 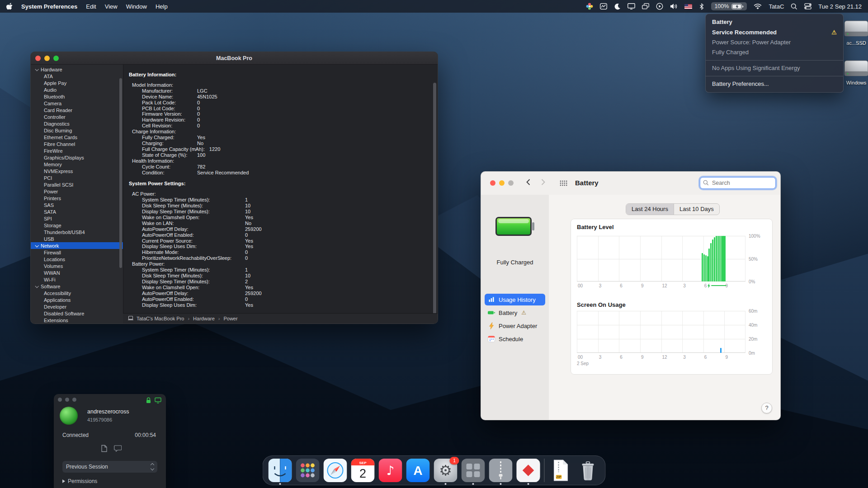 I want to click on stacked-windows-icon, so click(x=646, y=6).